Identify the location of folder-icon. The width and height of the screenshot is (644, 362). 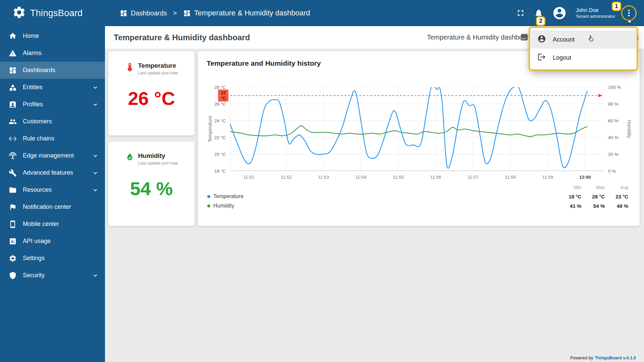
(13, 190).